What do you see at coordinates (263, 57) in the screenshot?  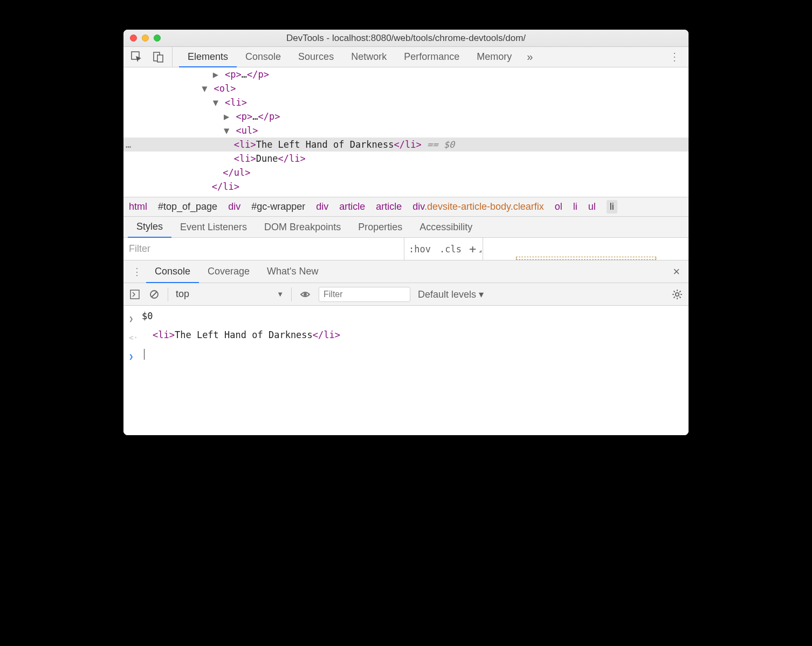 I see `tab-console: Console` at bounding box center [263, 57].